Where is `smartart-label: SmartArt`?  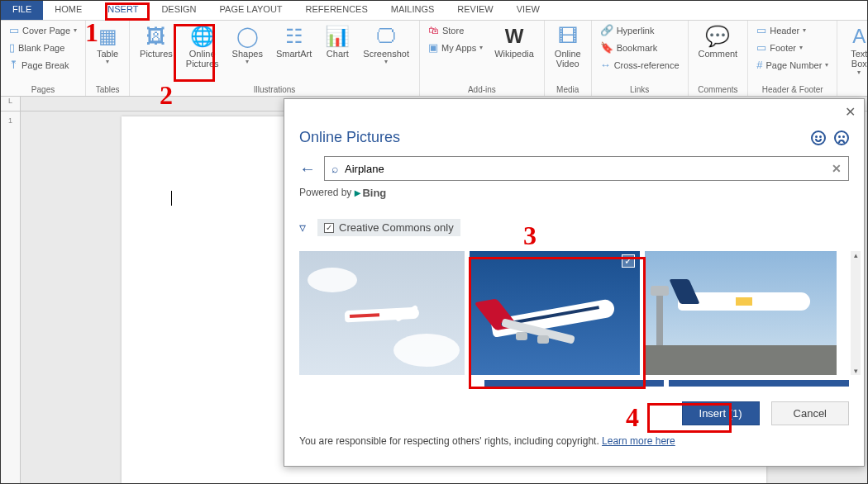 smartart-label: SmartArt is located at coordinates (294, 54).